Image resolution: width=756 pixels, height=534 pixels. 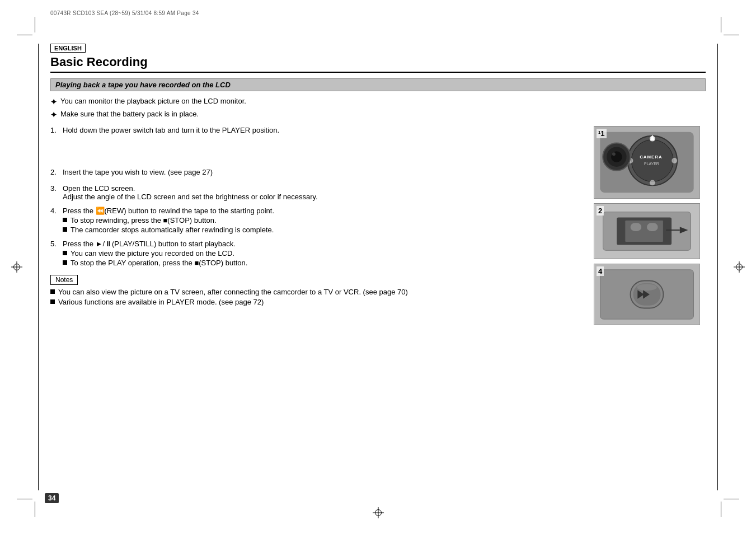 I want to click on crop-mark-tr-h, so click(x=731, y=35).